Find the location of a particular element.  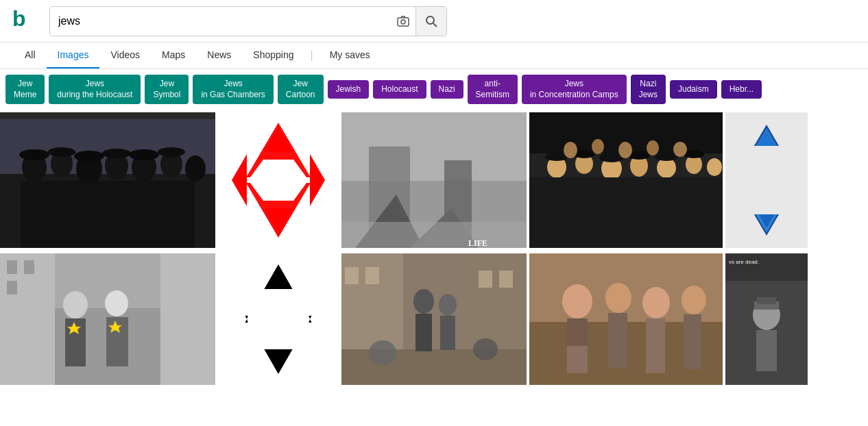

tab-my-saves: My saves is located at coordinates (350, 55).